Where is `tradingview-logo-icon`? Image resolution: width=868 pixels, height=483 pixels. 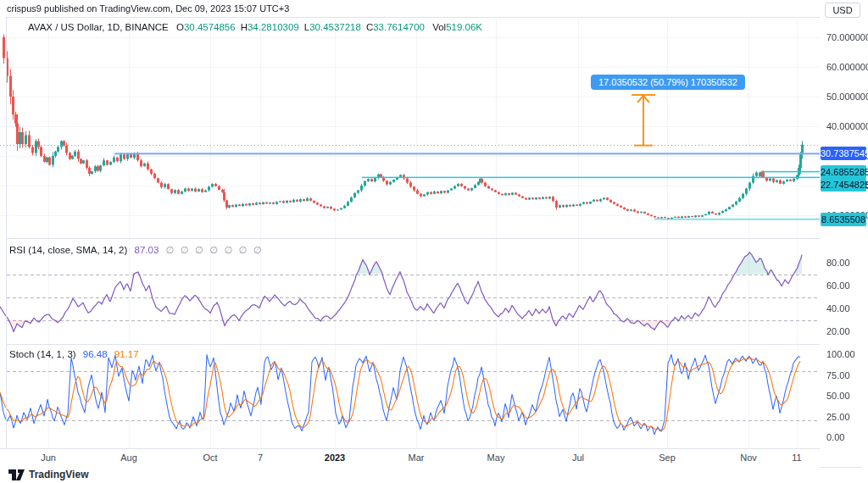 tradingview-logo-icon is located at coordinates (17, 475).